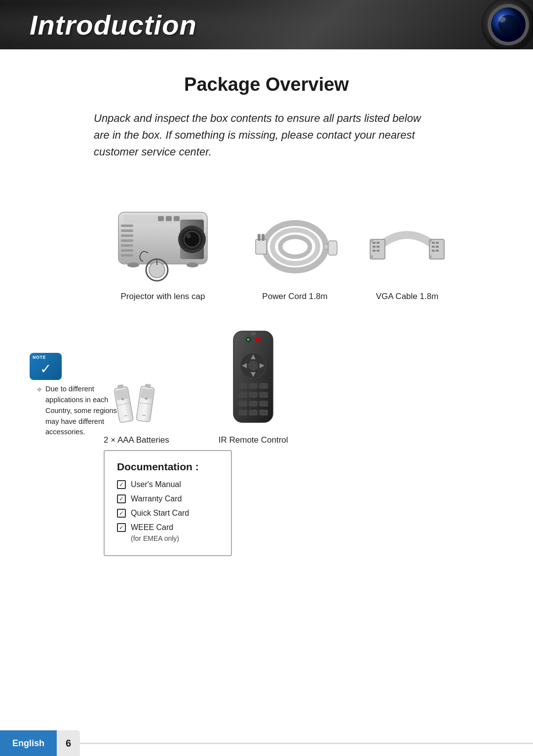  What do you see at coordinates (295, 297) in the screenshot?
I see `power-cord-label: Power Cord 1.8m` at bounding box center [295, 297].